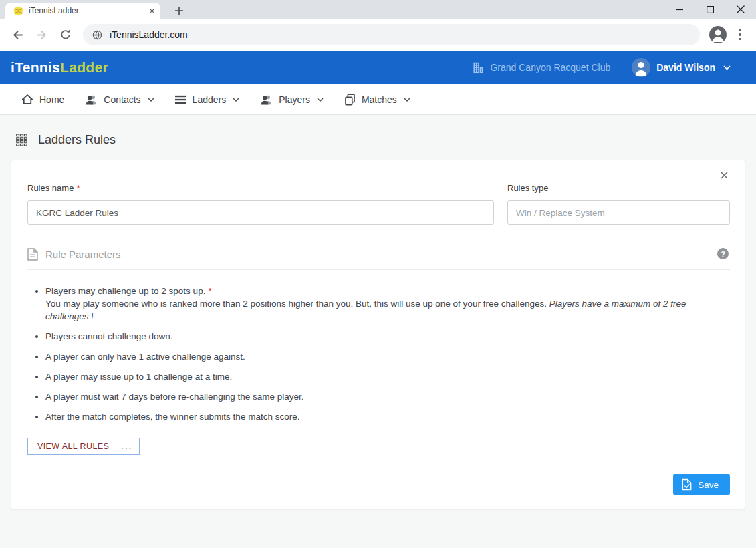  Describe the element at coordinates (378, 35) in the screenshot. I see `browser-toolbar: iTennisLadder.com` at that location.